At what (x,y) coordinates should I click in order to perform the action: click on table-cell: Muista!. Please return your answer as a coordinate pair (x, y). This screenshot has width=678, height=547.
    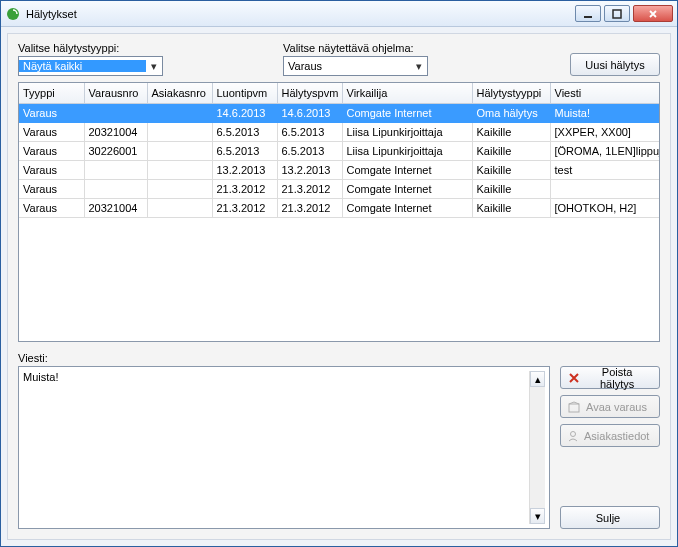
    Looking at the image, I should click on (605, 112).